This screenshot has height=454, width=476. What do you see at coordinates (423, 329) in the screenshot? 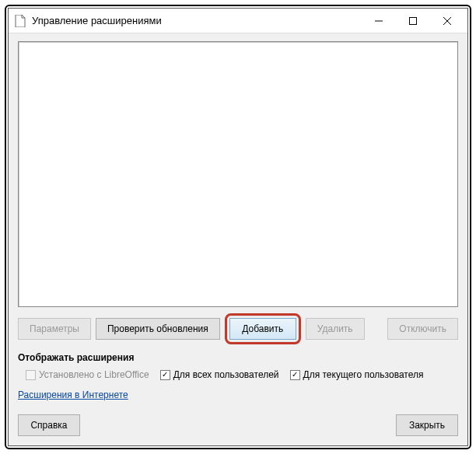
I see `disable-button: Отключить` at bounding box center [423, 329].